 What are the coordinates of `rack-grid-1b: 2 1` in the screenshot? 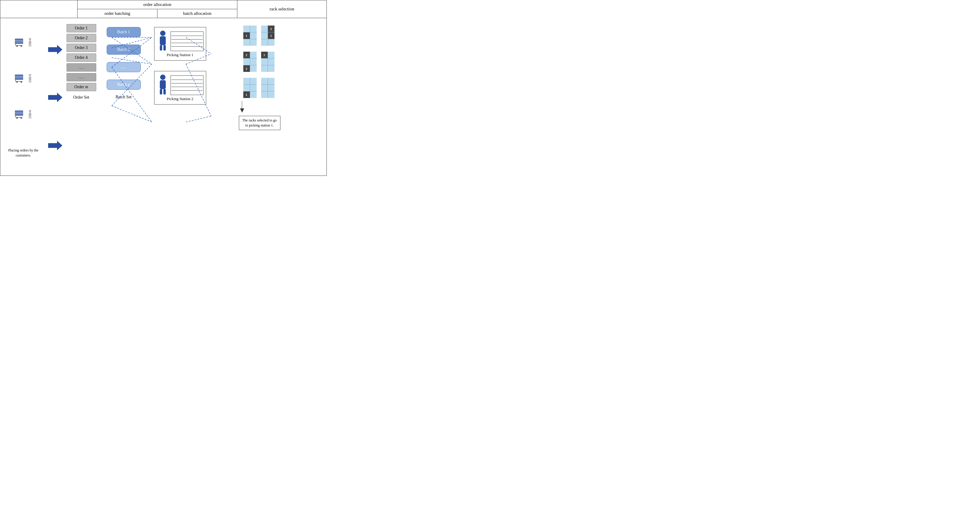 It's located at (268, 36).